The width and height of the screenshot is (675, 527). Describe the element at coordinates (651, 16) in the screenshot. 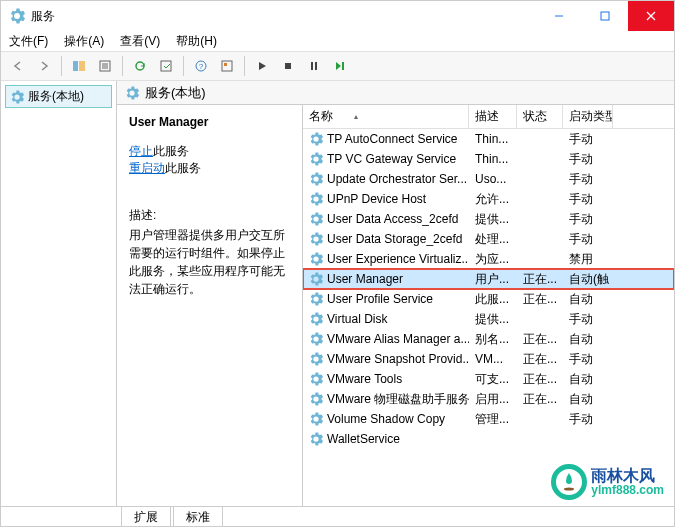

I see `close-button` at that location.